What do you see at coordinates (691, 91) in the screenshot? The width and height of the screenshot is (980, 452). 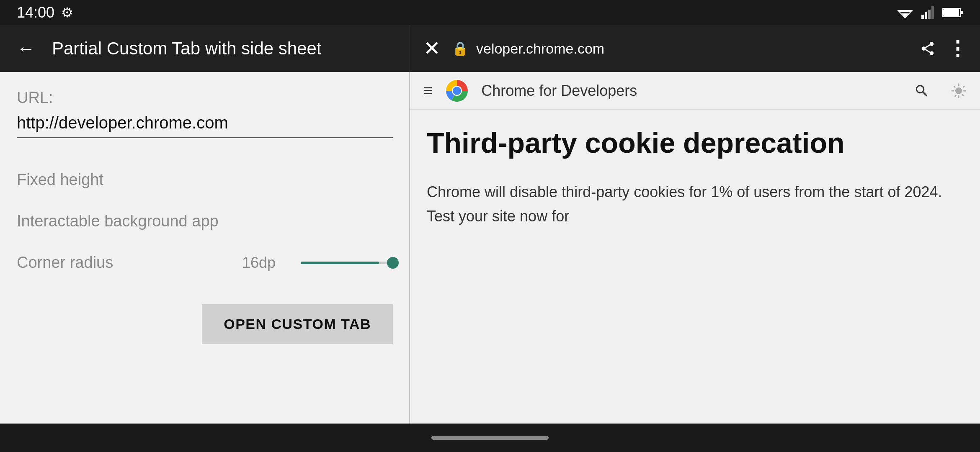 I see `site-title: Chrome for Developers` at bounding box center [691, 91].